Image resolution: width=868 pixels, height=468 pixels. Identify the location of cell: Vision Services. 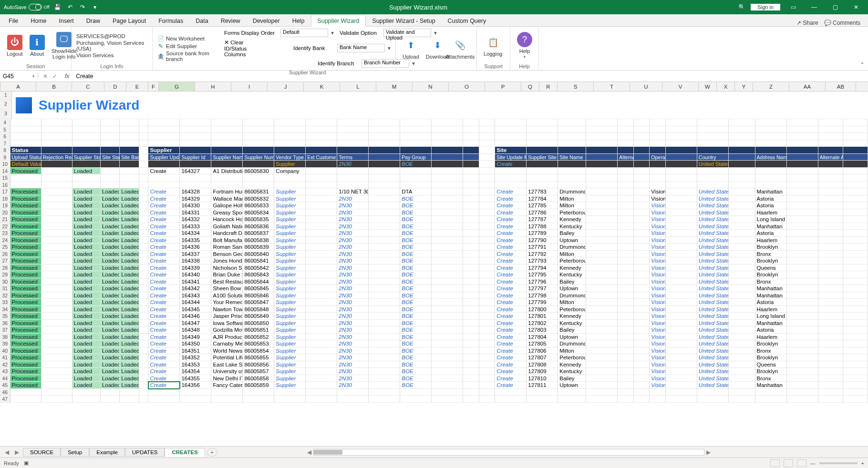
(658, 206).